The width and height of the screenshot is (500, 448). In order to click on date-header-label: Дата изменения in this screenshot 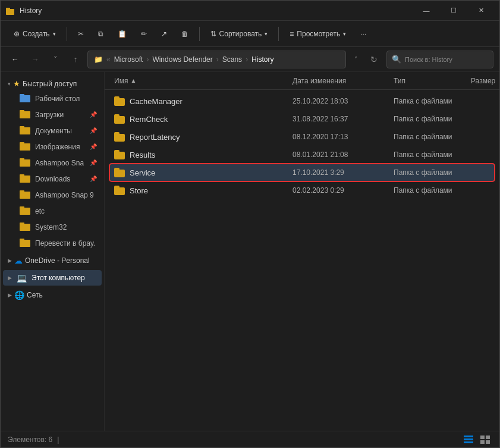, I will do `click(319, 81)`.